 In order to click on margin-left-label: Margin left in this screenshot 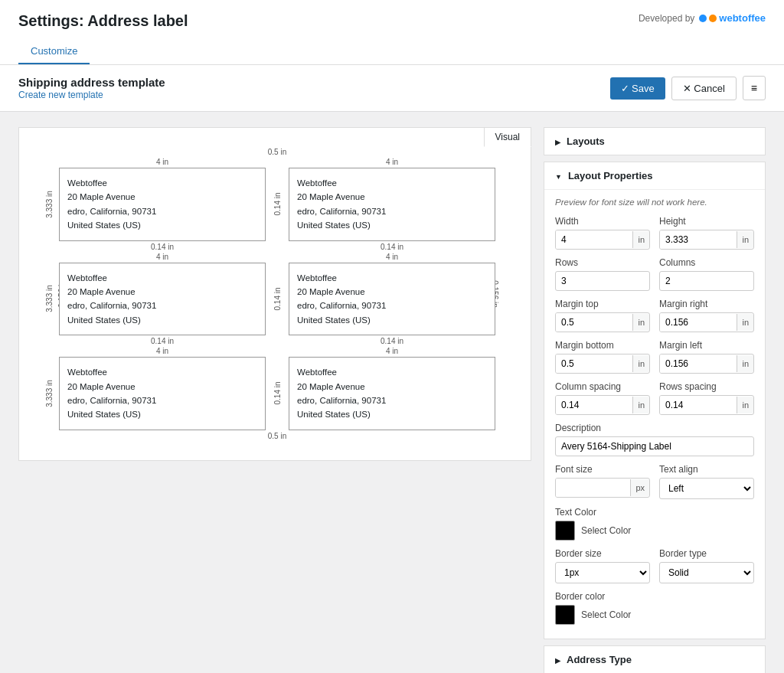, I will do `click(707, 345)`.